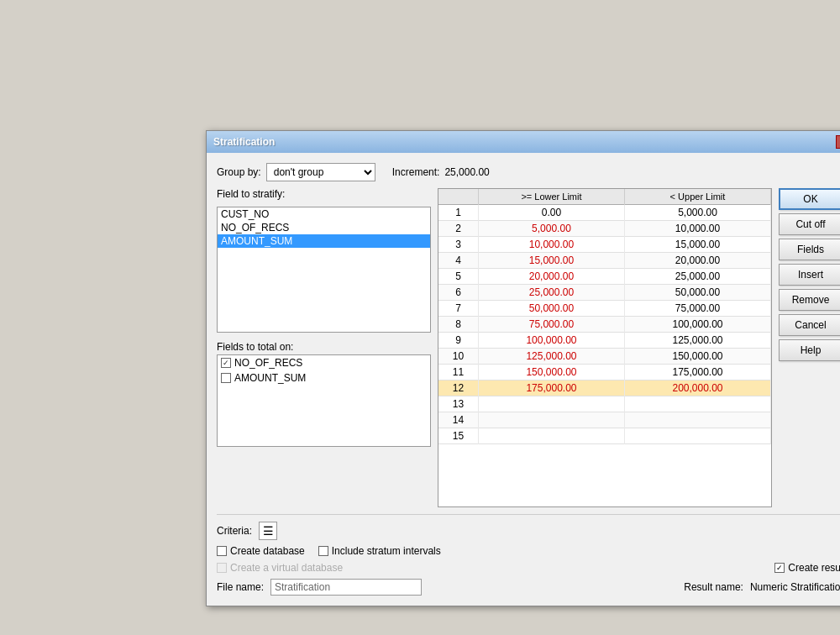 The width and height of the screenshot is (840, 635). Describe the element at coordinates (697, 245) in the screenshot. I see `row-upper: 15,000.00` at that location.